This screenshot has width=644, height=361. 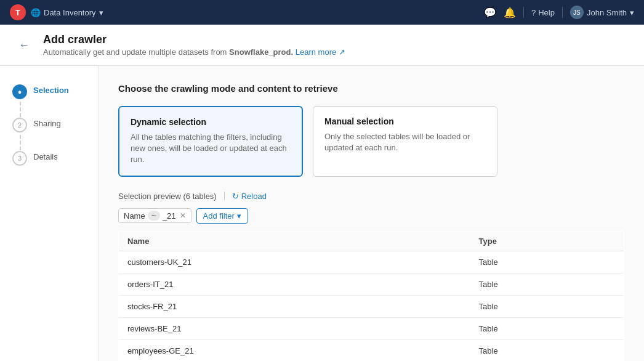 I want to click on preview-header: Selection preview (6 tables) ↻ Reload, so click(x=371, y=196).